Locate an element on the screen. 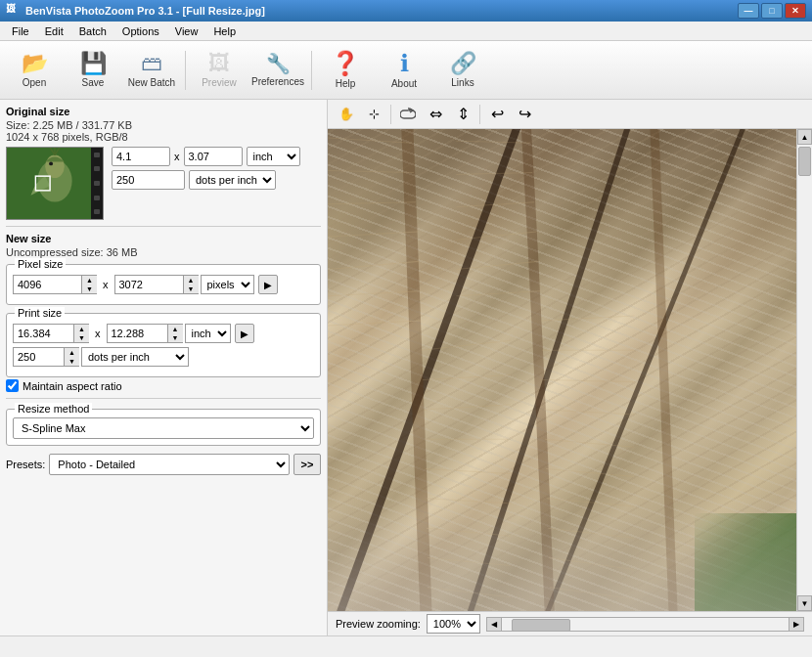 Image resolution: width=812 pixels, height=657 pixels. undo-icon: ↩ is located at coordinates (497, 113).